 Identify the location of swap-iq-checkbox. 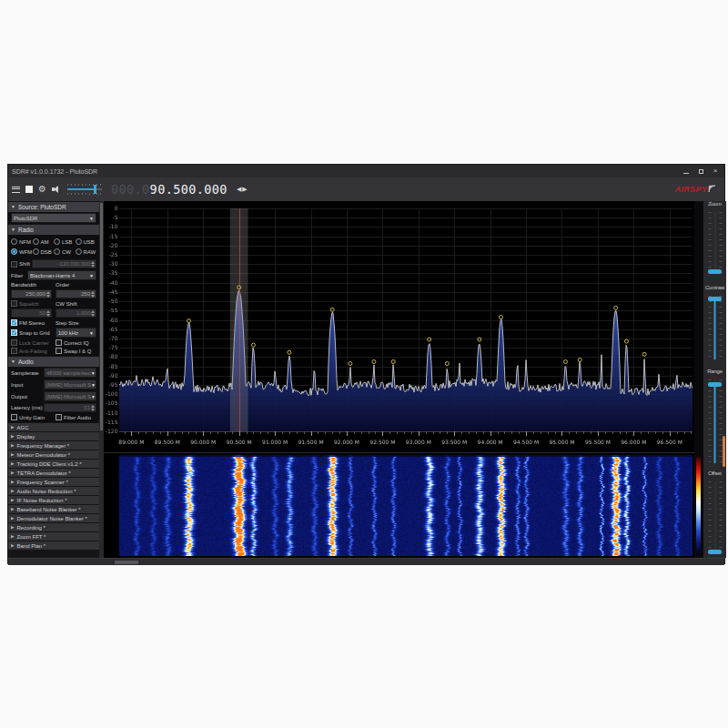
(58, 351).